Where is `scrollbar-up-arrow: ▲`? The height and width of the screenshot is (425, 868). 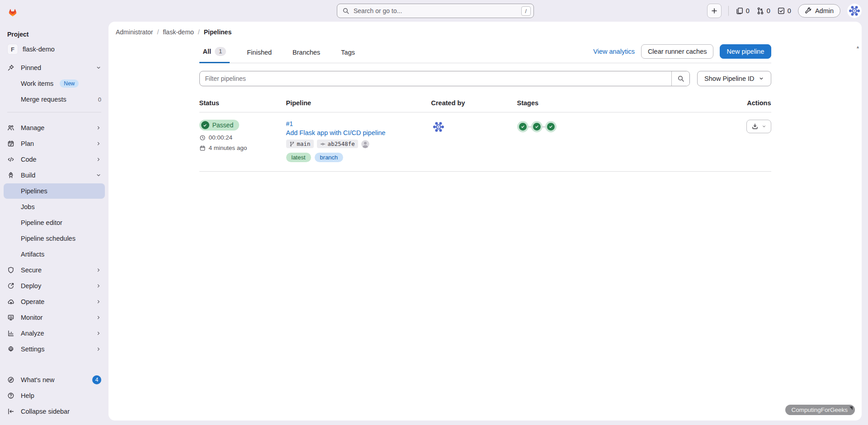 scrollbar-up-arrow: ▲ is located at coordinates (858, 47).